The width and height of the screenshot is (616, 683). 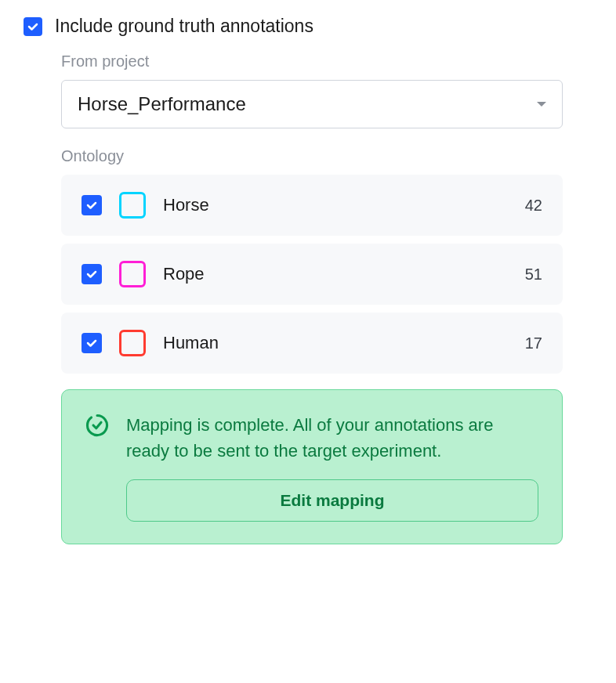 I want to click on ontology-item-human: Human 17, so click(x=312, y=343).